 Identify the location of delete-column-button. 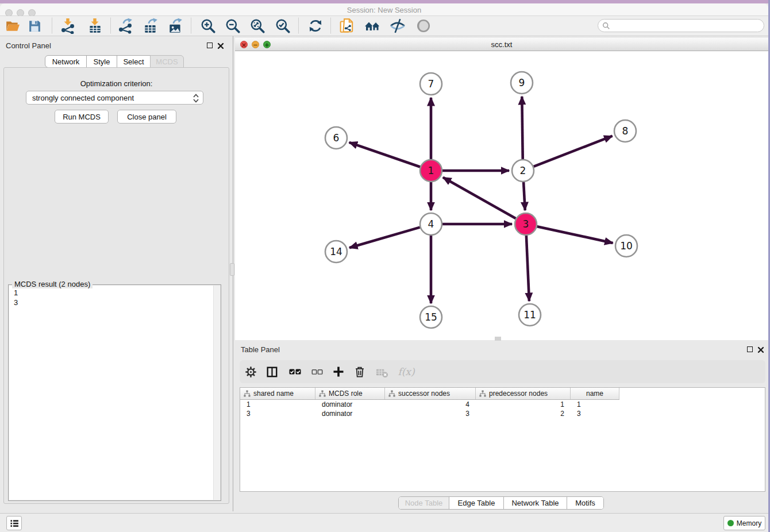
(360, 372).